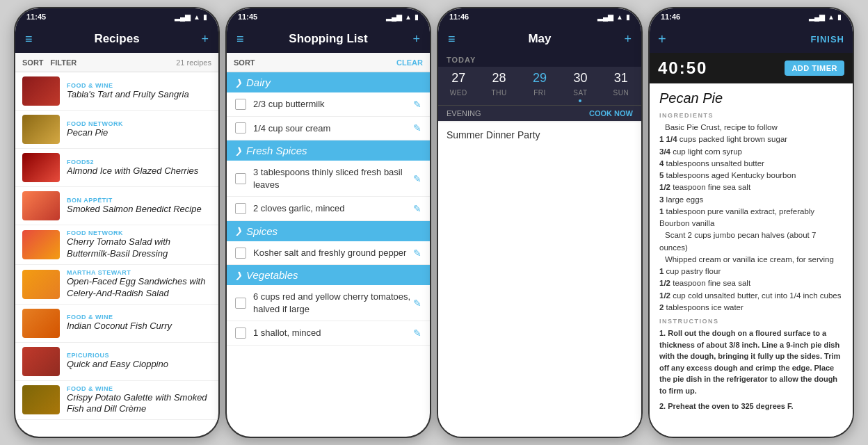 This screenshot has height=445, width=868. I want to click on sort-button-1: SORT, so click(33, 63).